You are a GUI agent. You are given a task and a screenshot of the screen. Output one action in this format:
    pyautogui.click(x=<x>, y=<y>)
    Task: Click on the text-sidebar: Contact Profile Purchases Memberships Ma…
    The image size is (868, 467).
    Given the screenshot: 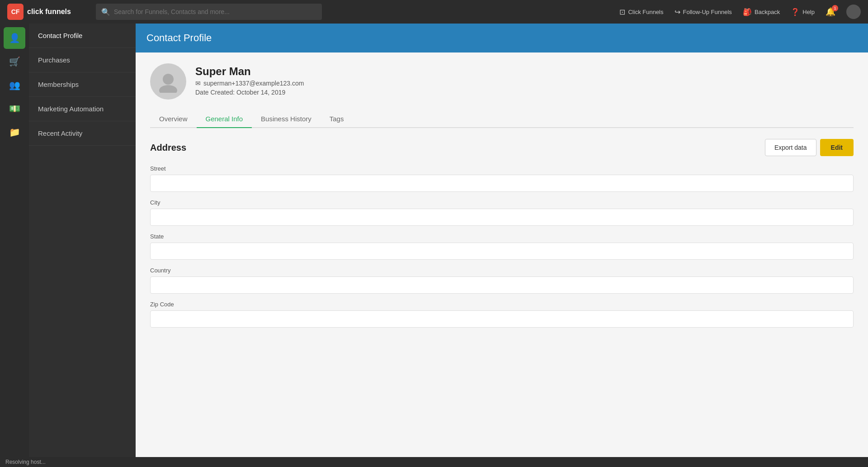 What is the action you would take?
    pyautogui.click(x=82, y=245)
    